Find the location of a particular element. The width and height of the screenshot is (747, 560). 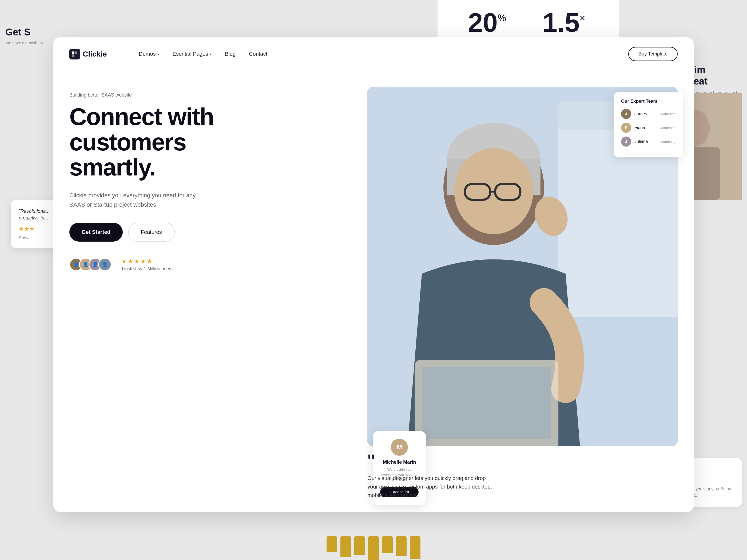

expert-row-fiona: F Fiona Marketing is located at coordinates (648, 128).